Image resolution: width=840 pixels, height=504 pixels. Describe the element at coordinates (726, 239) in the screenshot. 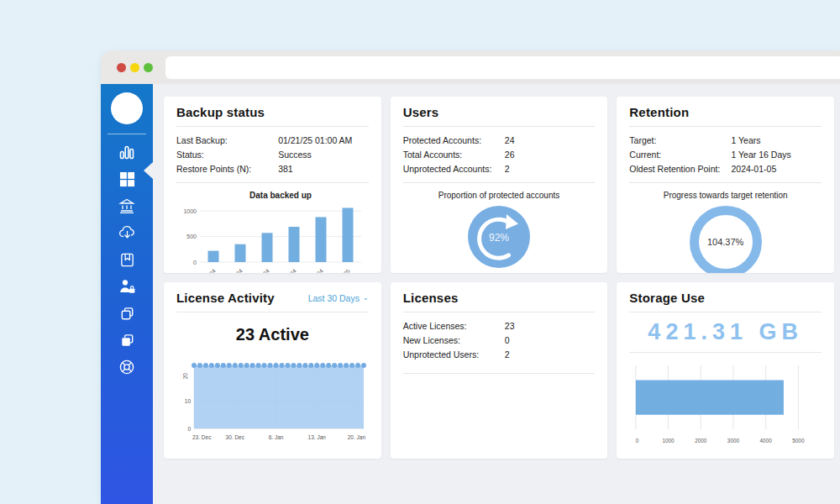

I see `retention-progress-ring: 104.37%` at that location.